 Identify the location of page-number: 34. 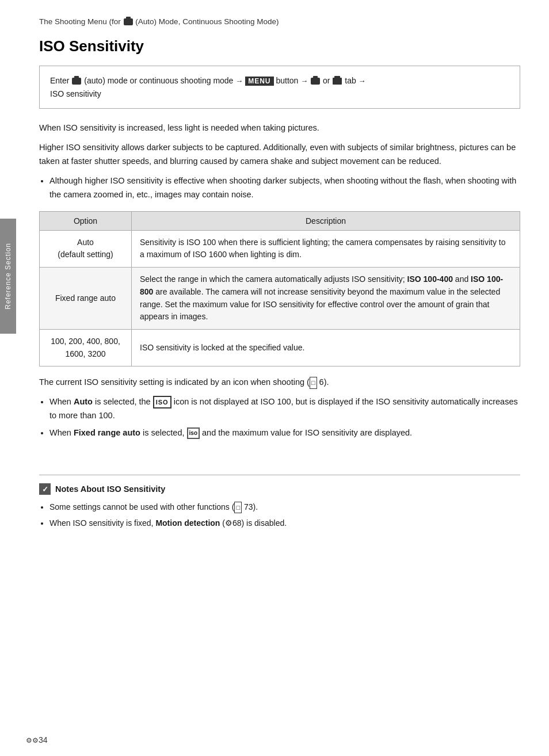
(43, 740).